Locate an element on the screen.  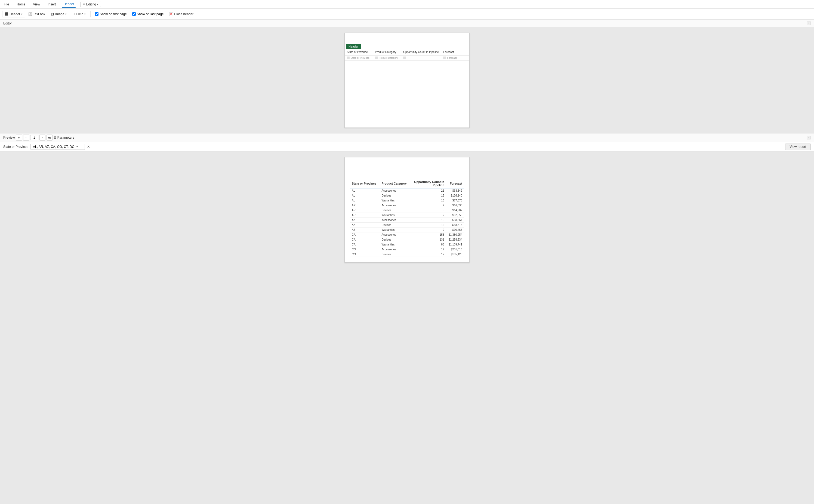
header-button: ⬛ Header ▾ is located at coordinates (14, 14).